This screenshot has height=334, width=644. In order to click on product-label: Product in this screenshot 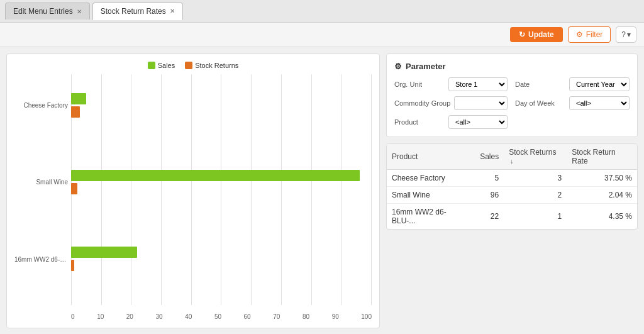, I will do `click(419, 122)`.